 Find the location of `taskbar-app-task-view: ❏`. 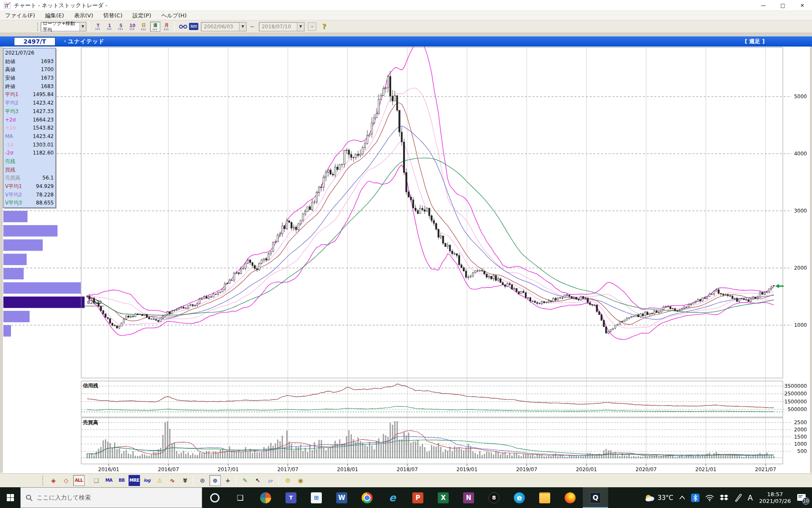

taskbar-app-task-view: ❏ is located at coordinates (240, 498).